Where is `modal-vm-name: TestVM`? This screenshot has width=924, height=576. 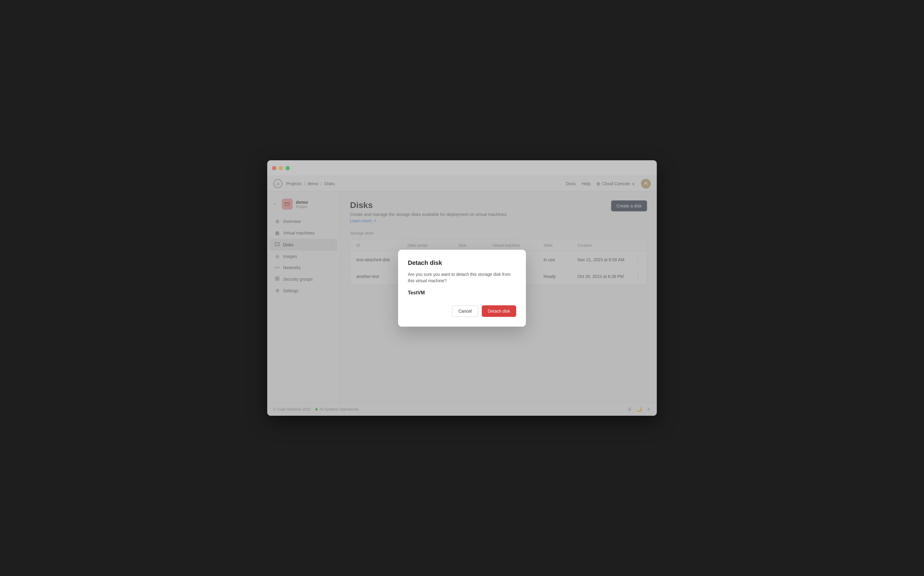 modal-vm-name: TestVM is located at coordinates (462, 293).